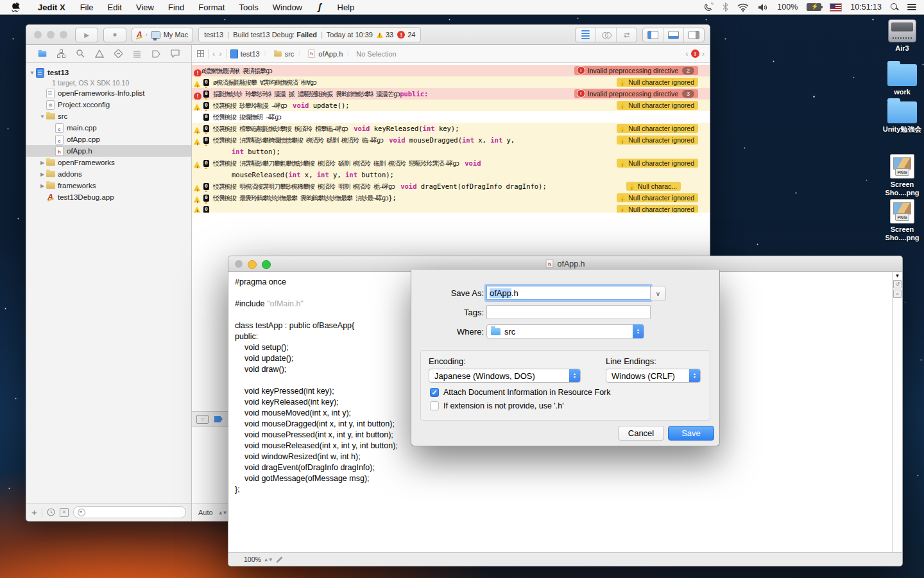 The image size is (924, 578). I want to click on issue-icon: !, so click(696, 54).